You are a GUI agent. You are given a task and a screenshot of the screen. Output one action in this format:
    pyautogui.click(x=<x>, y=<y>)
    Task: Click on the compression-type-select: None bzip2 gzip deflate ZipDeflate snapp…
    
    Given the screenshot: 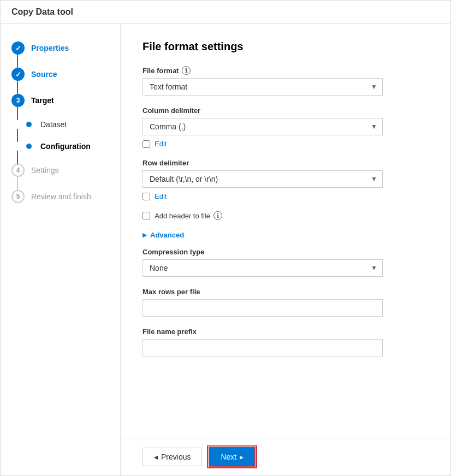 What is the action you would take?
    pyautogui.click(x=263, y=268)
    